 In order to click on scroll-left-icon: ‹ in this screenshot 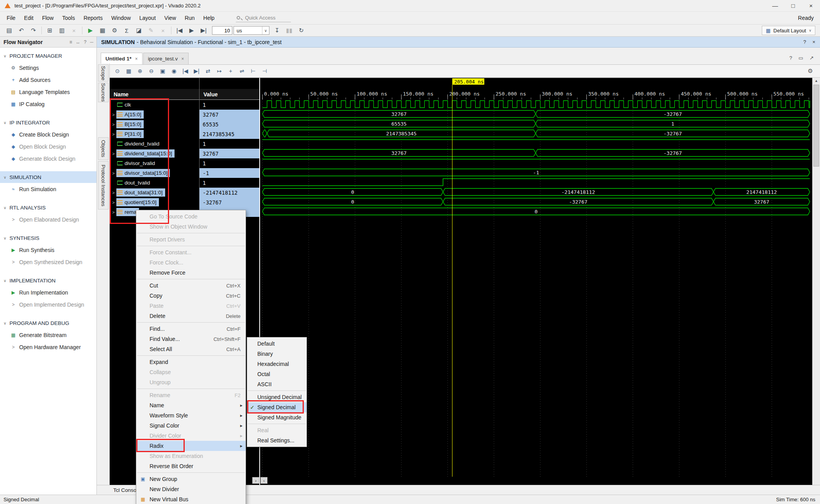, I will do `click(264, 481)`.